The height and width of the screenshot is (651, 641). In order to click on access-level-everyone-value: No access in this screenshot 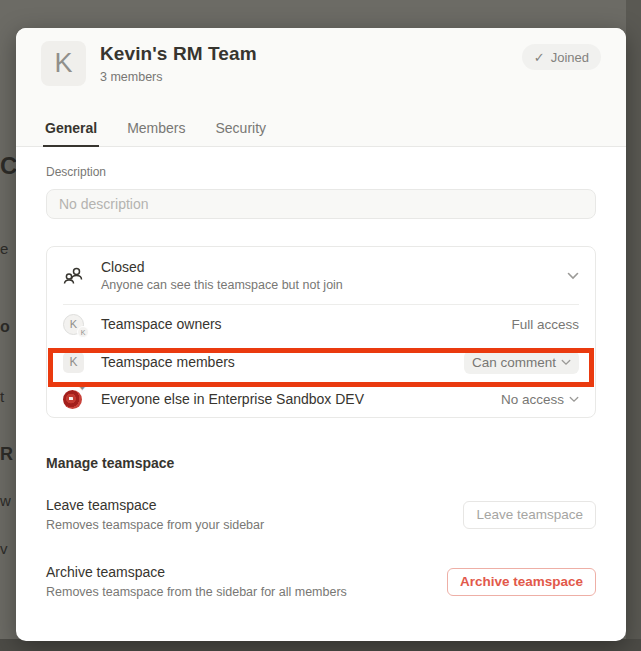, I will do `click(532, 400)`.